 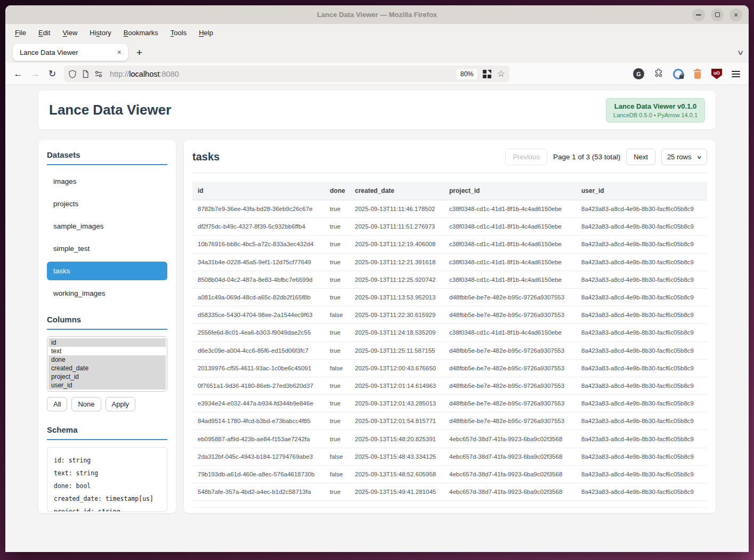 I want to click on table-row: 0f7651a1-9d36-4180-86eb-27ed3b620d37true…, so click(x=450, y=386).